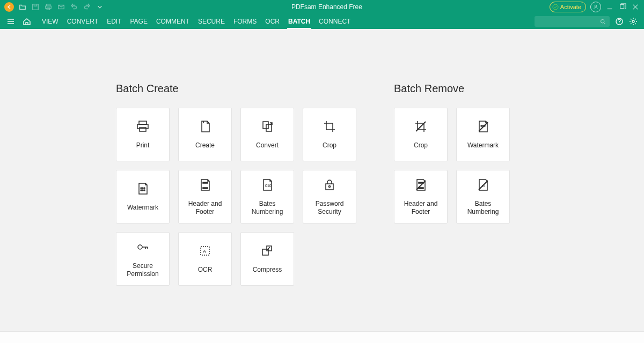  I want to click on card-label: Print, so click(143, 146).